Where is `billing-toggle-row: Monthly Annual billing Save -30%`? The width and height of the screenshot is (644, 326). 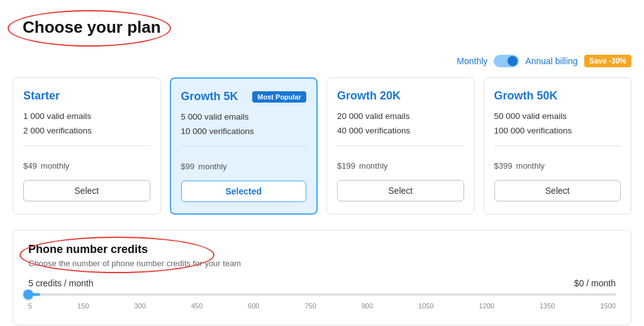
billing-toggle-row: Monthly Annual billing Save -30% is located at coordinates (322, 61).